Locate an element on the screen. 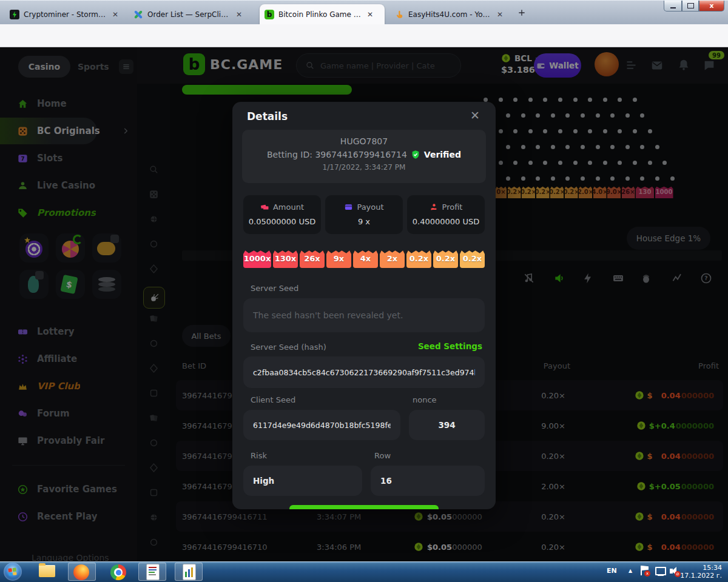 This screenshot has height=582, width=728. browser-tab: bBitcoin Plinko Game - Play Plin✕ is located at coordinates (322, 15).